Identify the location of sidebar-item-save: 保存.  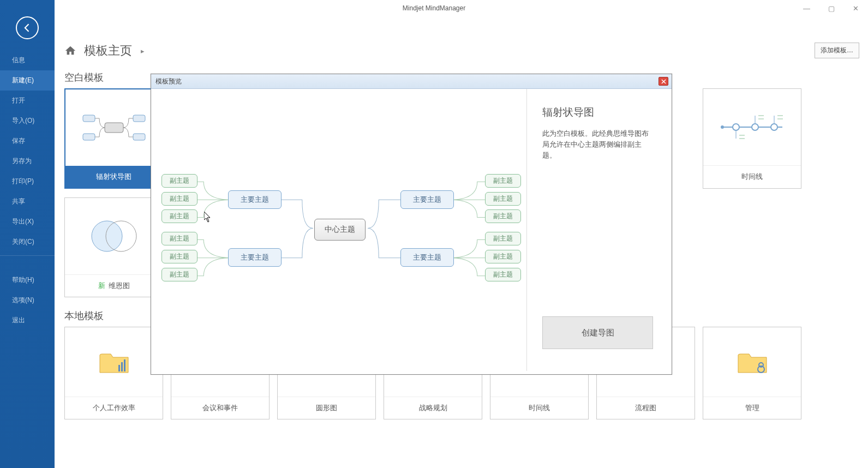
(27, 141).